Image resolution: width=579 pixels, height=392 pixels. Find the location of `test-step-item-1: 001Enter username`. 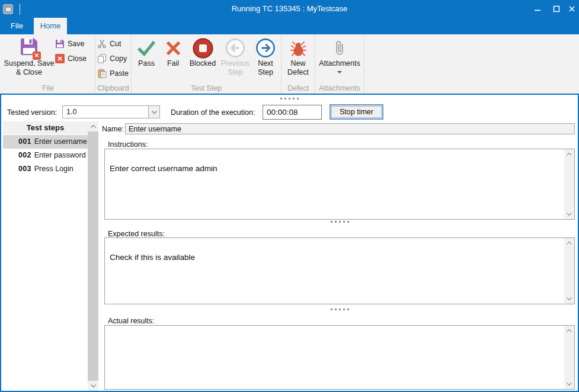

test-step-item-1: 001Enter username is located at coordinates (45, 142).